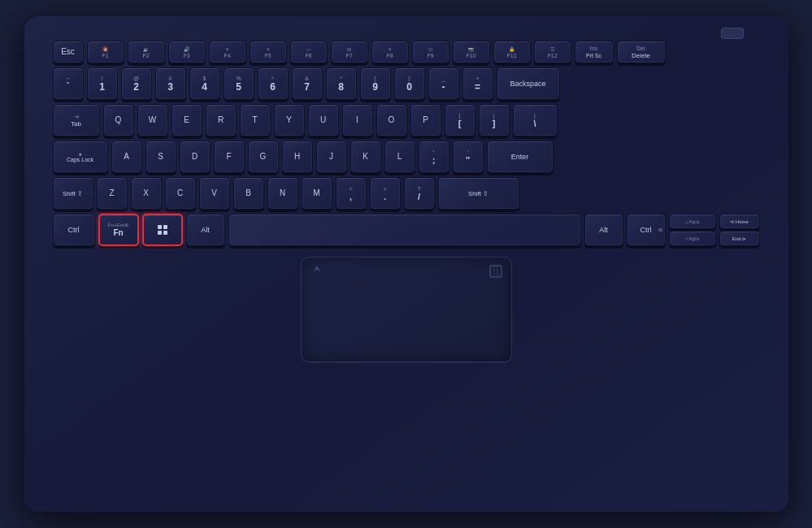 The height and width of the screenshot is (528, 812). What do you see at coordinates (431, 52) in the screenshot?
I see `key-f9: ⊡ F9` at bounding box center [431, 52].